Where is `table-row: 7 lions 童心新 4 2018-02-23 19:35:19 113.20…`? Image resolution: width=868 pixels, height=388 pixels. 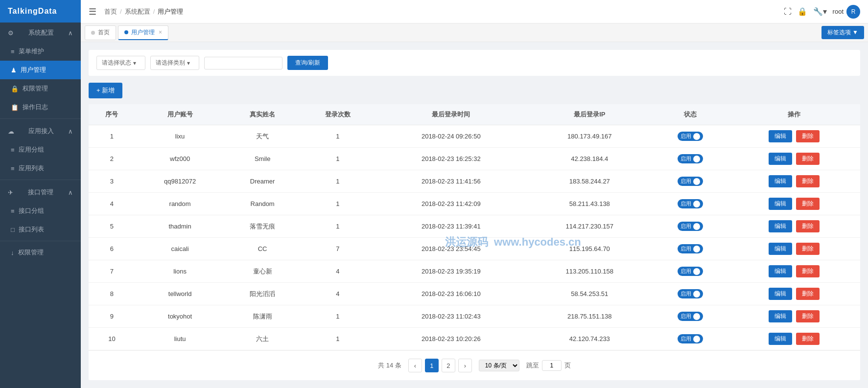 table-row: 7 lions 童心新 4 2018-02-23 19:35:19 113.20… is located at coordinates (474, 272).